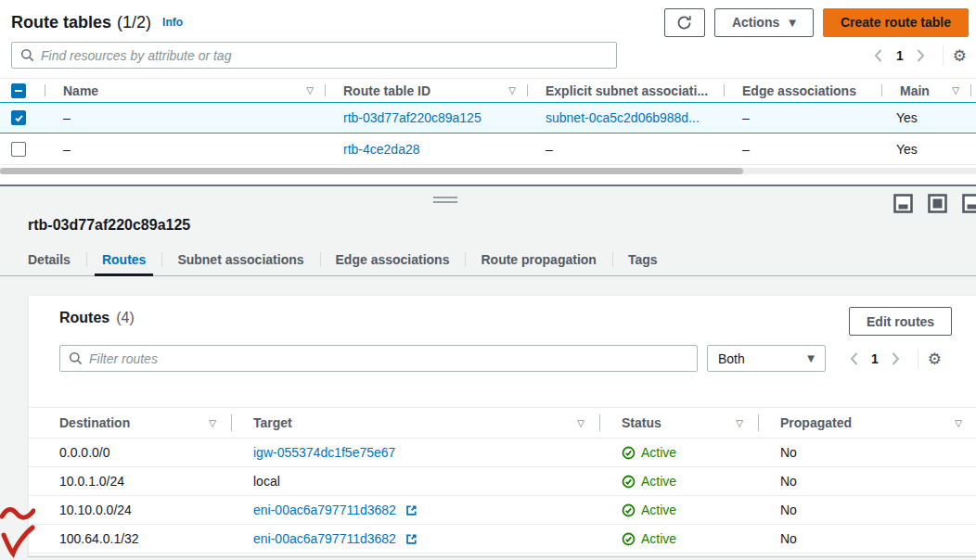 The image size is (976, 560). I want to click on column-header-propagated: Propagated ▽, so click(867, 423).